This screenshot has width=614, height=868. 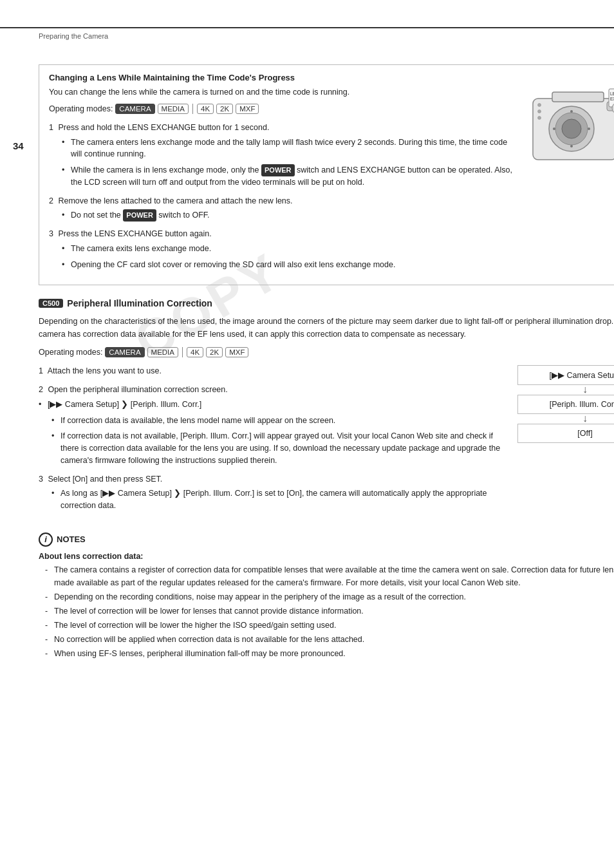 What do you see at coordinates (330, 625) in the screenshot?
I see `notes-item-4: The level of correction will be lower th…` at bounding box center [330, 625].